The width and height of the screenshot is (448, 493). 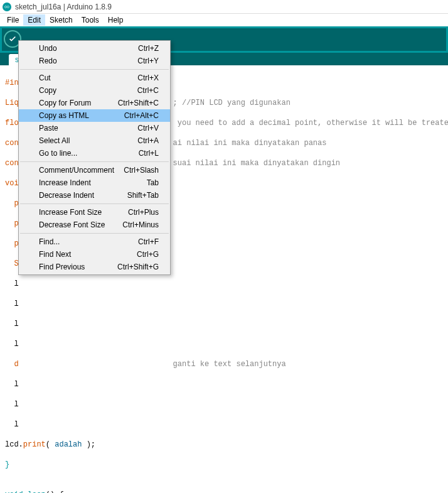 What do you see at coordinates (94, 225) in the screenshot?
I see `menu-item-decrease-font-size: Decrease Font SizeCtrl+Minus` at bounding box center [94, 225].